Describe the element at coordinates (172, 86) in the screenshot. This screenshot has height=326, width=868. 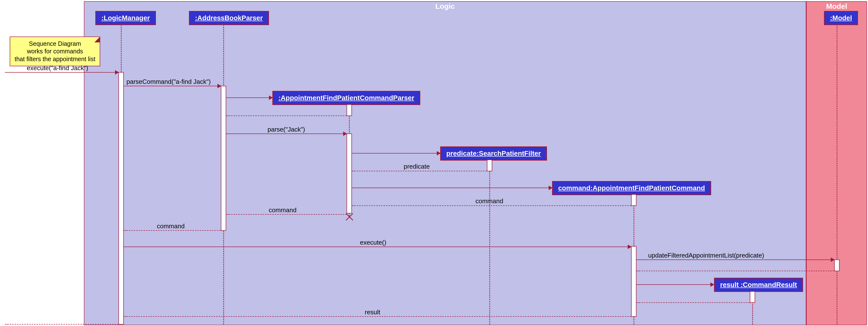
I see `arrow-parse-command` at that location.